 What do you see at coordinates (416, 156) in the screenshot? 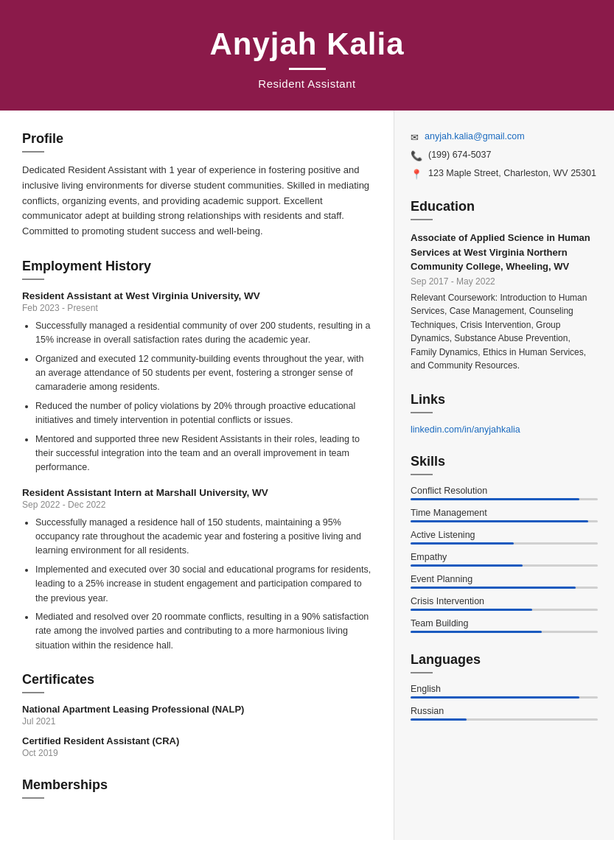
I see `phone-icon: 📞` at bounding box center [416, 156].